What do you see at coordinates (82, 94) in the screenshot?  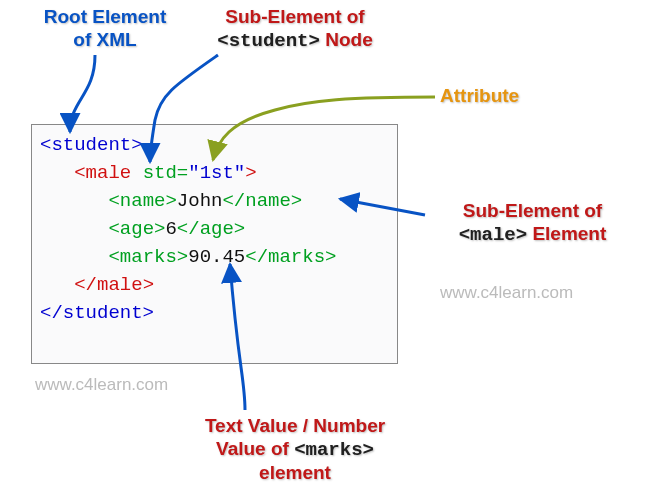 I see `arrow-root` at bounding box center [82, 94].